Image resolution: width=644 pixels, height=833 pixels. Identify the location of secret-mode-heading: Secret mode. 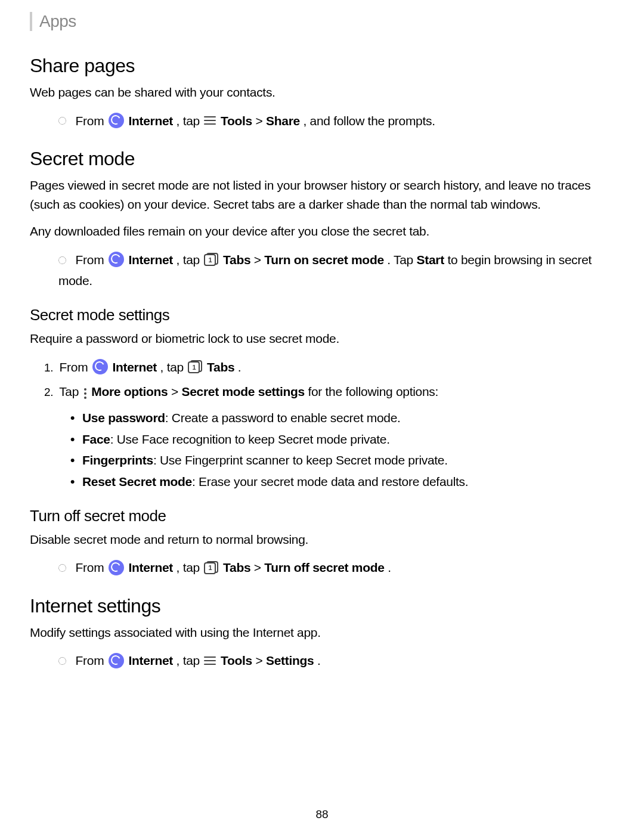
(322, 159).